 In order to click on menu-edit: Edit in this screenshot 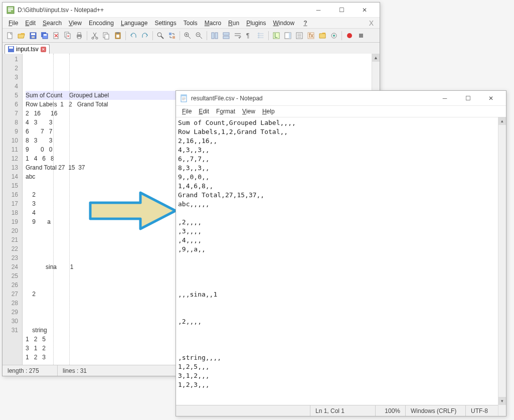, I will do `click(30, 23)`.